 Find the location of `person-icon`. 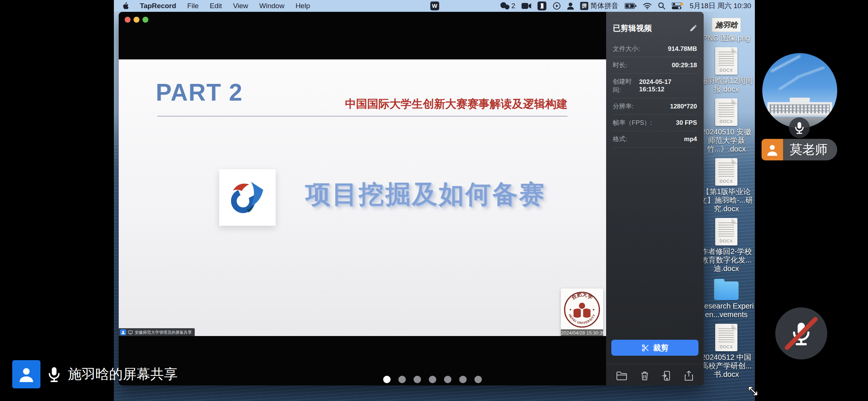

person-icon is located at coordinates (772, 150).